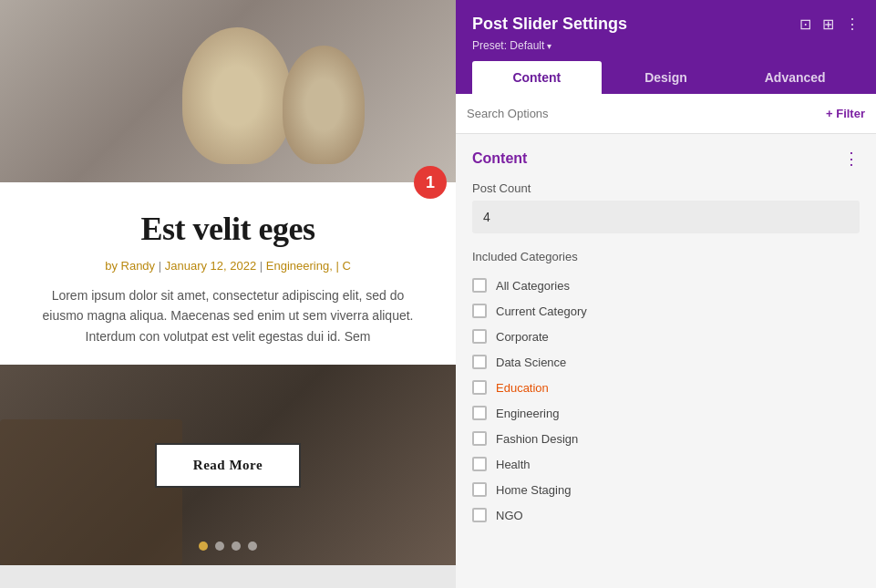  What do you see at coordinates (532, 286) in the screenshot?
I see `category-name-all: All Categories` at bounding box center [532, 286].